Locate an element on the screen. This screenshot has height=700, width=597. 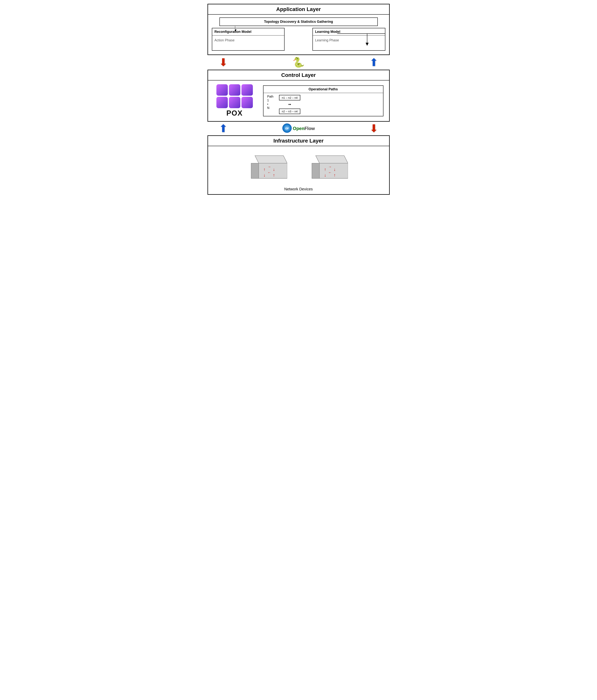
app-layer-title: Application Layer is located at coordinates (299, 9).